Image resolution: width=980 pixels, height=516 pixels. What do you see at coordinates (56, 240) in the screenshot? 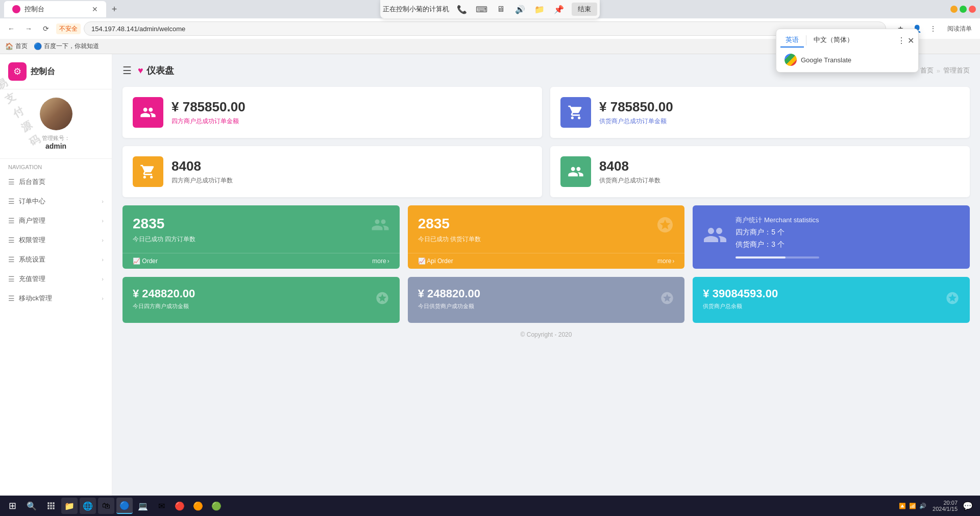
I see `sidebar-item-permissions: ☰ 权限管理 ›` at bounding box center [56, 240].